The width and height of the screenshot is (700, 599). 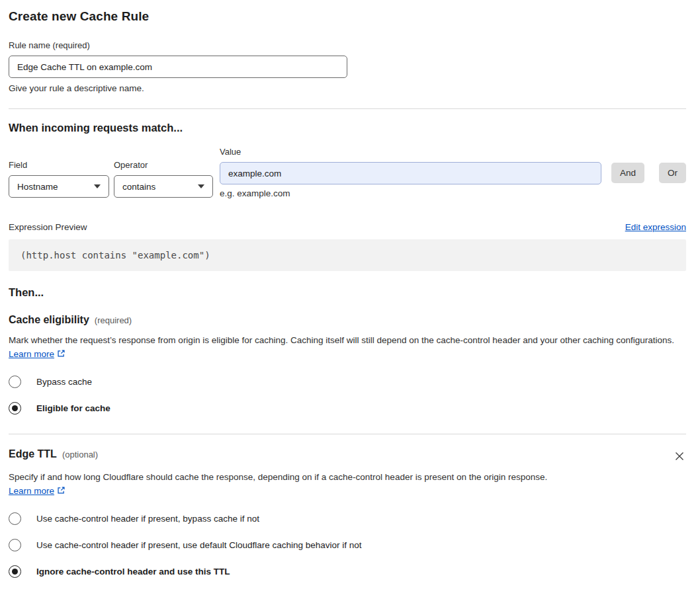 What do you see at coordinates (347, 545) in the screenshot?
I see `edge-ttl-options: Use cache-control header if present, byp…` at bounding box center [347, 545].